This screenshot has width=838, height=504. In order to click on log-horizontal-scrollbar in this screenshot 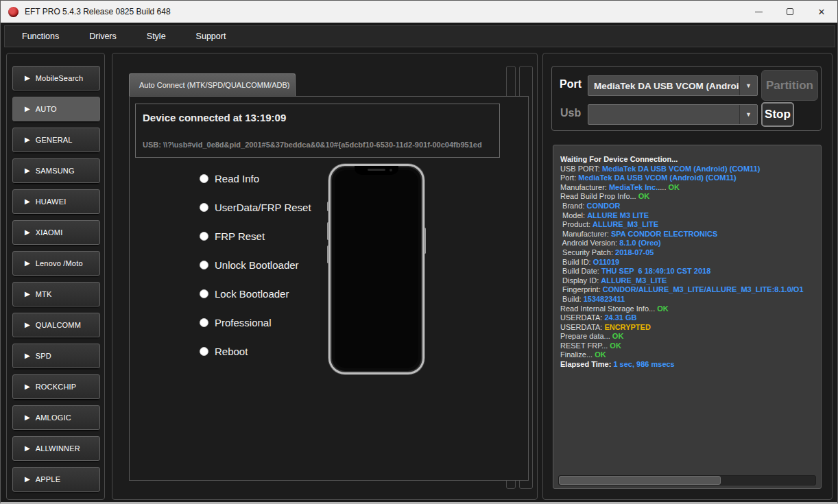, I will do `click(687, 480)`.